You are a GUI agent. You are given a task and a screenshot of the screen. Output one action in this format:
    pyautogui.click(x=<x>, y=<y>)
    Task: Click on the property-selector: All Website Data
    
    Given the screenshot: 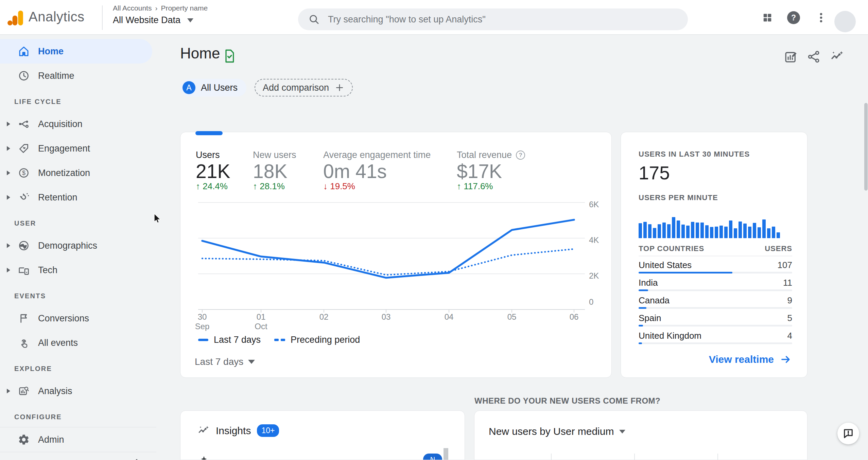 What is the action you would take?
    pyautogui.click(x=153, y=20)
    